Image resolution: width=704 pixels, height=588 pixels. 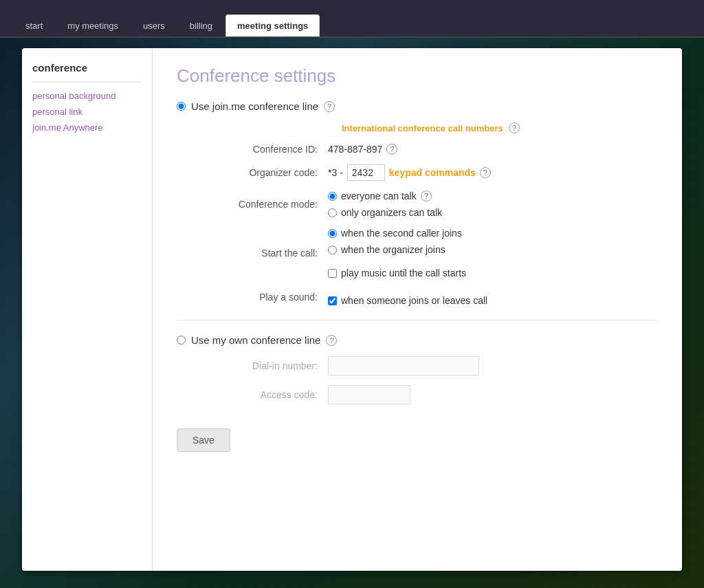 What do you see at coordinates (410, 173) in the screenshot?
I see `organizer-code-value: *3 - keypad commands ?` at bounding box center [410, 173].